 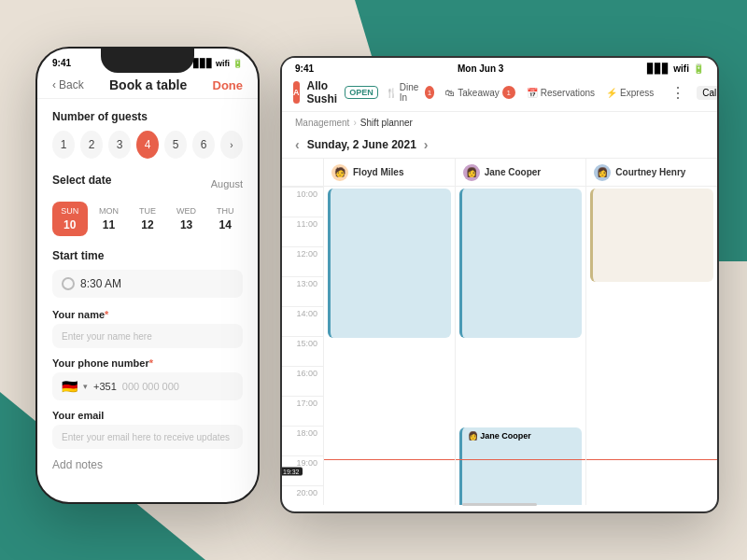 I want to click on page-title: Book a table, so click(x=148, y=85).